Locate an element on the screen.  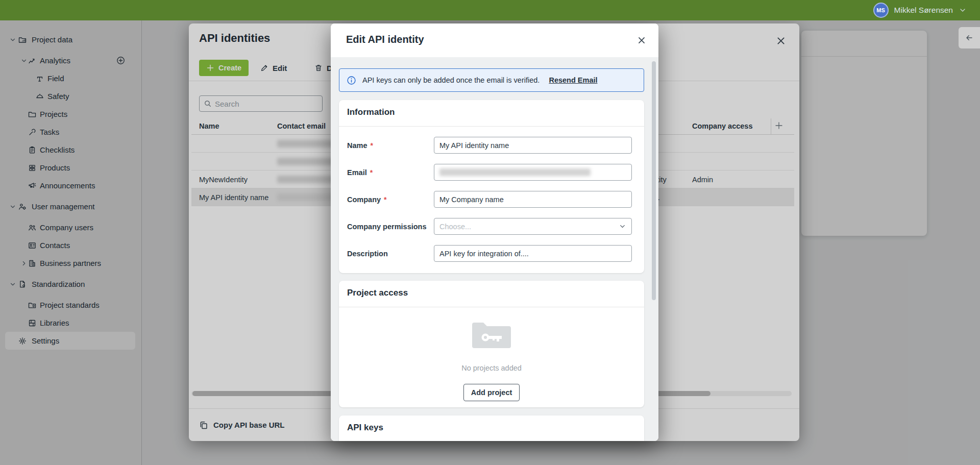
edit-modal-header: Edit API identity is located at coordinates (495, 40).